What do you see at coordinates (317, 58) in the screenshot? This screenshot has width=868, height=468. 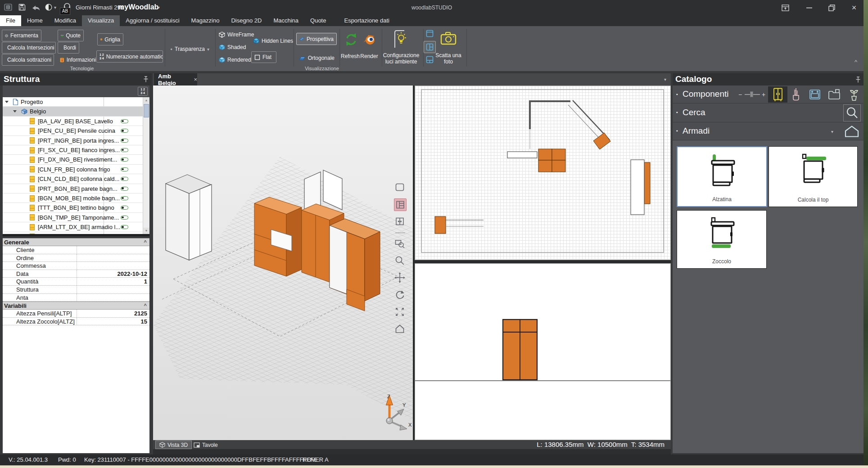 I see `ortogonale-button: Ortogonale` at bounding box center [317, 58].